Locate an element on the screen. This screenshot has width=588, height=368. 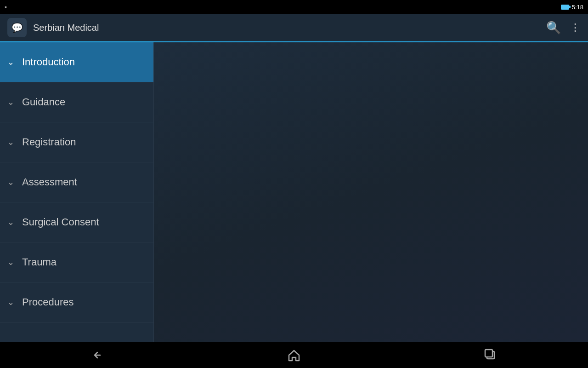
sidebar-item-label-assessment: Assessment is located at coordinates (50, 182).